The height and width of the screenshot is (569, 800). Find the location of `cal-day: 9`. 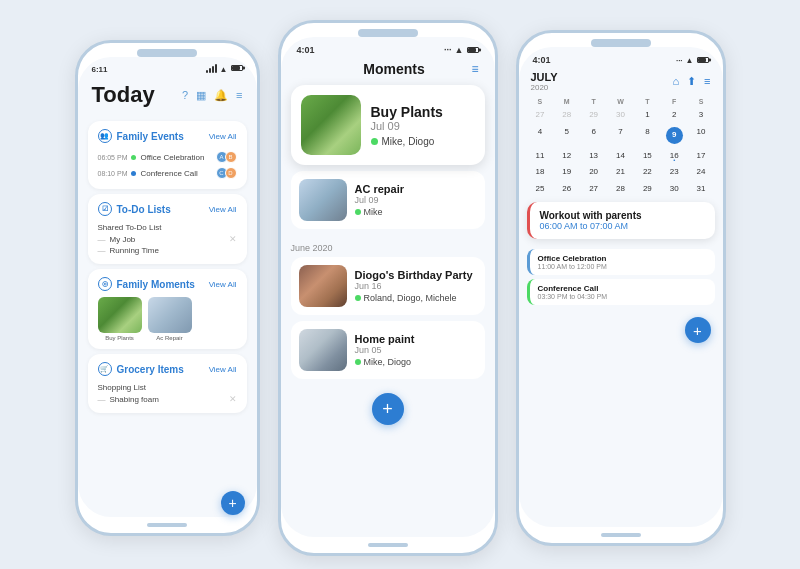

cal-day: 9 is located at coordinates (674, 136).